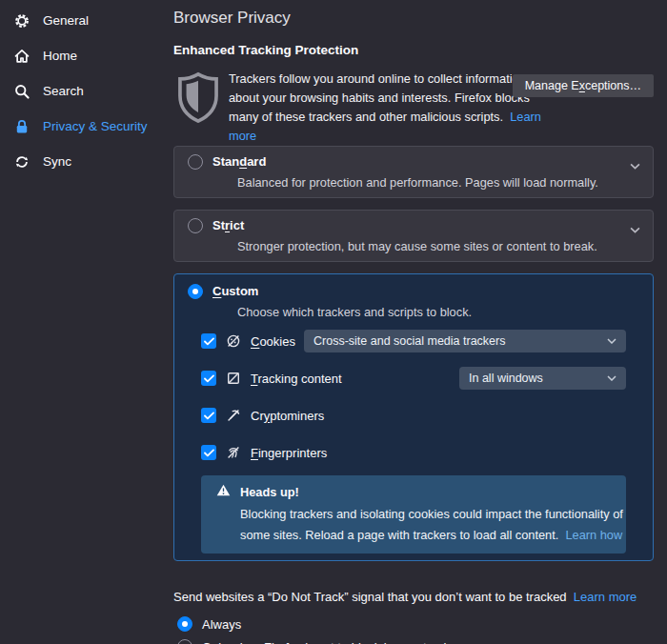  Describe the element at coordinates (393, 108) in the screenshot. I see `etp-description: Trackers follow you around online to col…` at that location.